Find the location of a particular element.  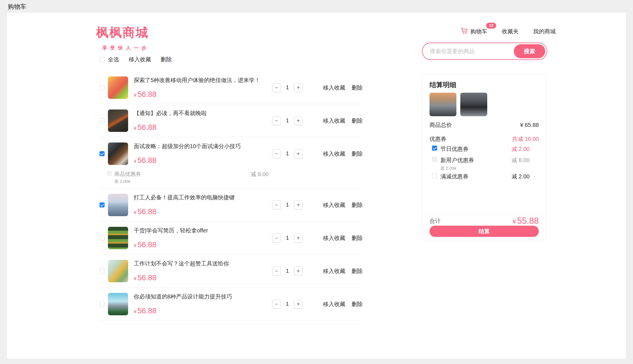

toolbar-move-to-favorites: 移入收藏 is located at coordinates (140, 59).